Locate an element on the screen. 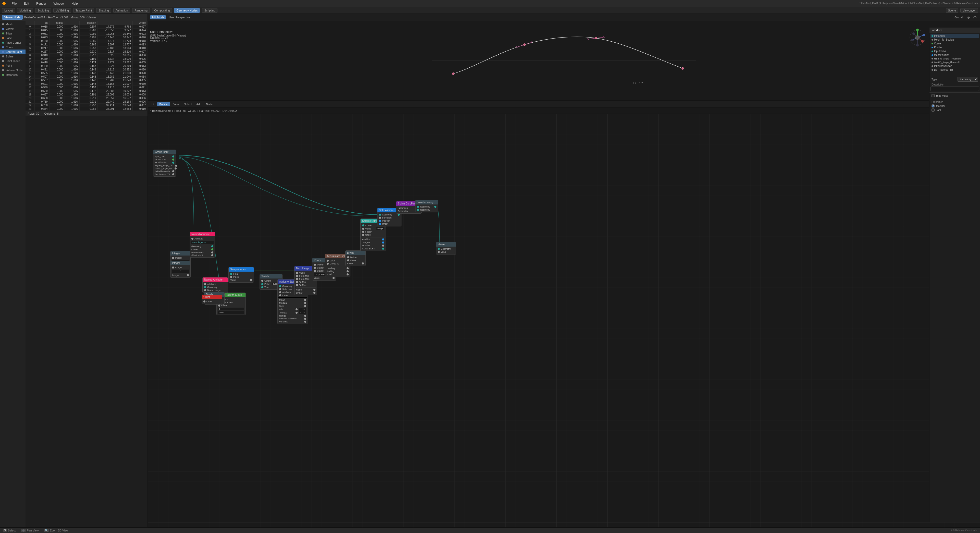 The width and height of the screenshot is (980, 533). ne-path-0: ▪ is located at coordinates (151, 111).